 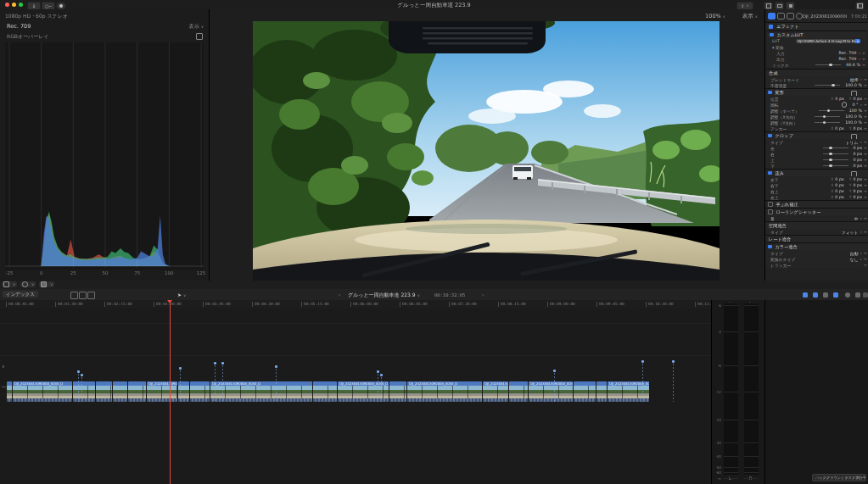 I want to click on timeline-zoom-icon, so click(x=865, y=295).